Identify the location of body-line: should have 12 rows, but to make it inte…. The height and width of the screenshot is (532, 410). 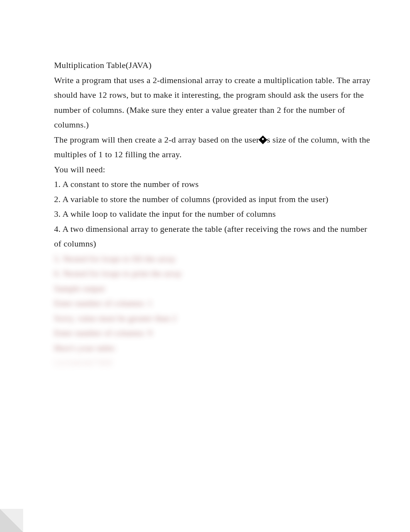
(213, 95).